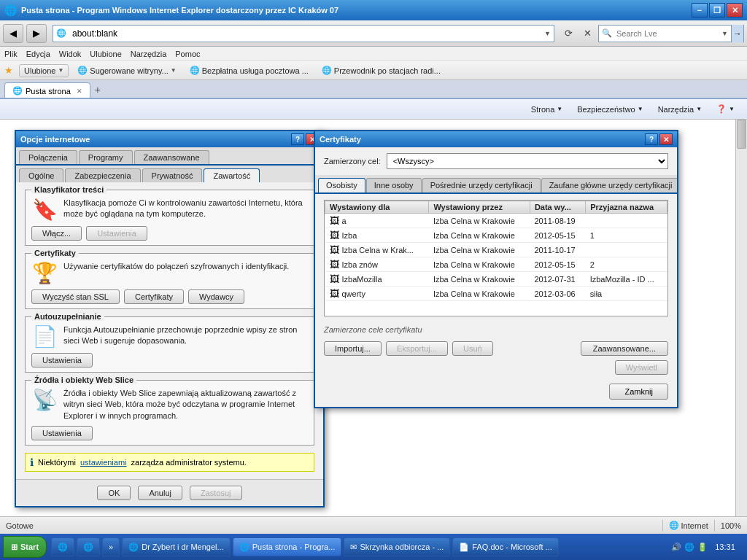 Image resolution: width=747 pixels, height=560 pixels. What do you see at coordinates (176, 547) in the screenshot?
I see `taskbar-item-zybert: 🌐 Dr Zybert i dr Mengel...` at bounding box center [176, 547].